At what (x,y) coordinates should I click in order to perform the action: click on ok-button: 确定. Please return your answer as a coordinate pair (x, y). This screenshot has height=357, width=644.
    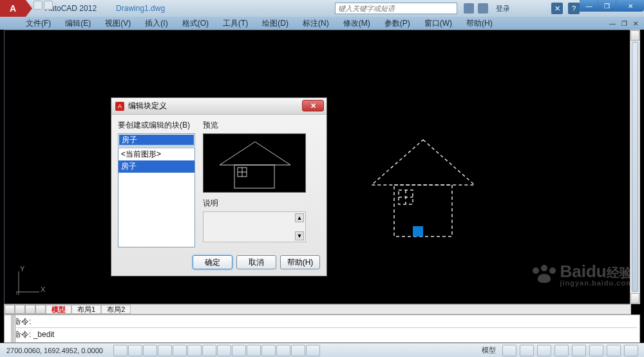
    Looking at the image, I should click on (213, 262).